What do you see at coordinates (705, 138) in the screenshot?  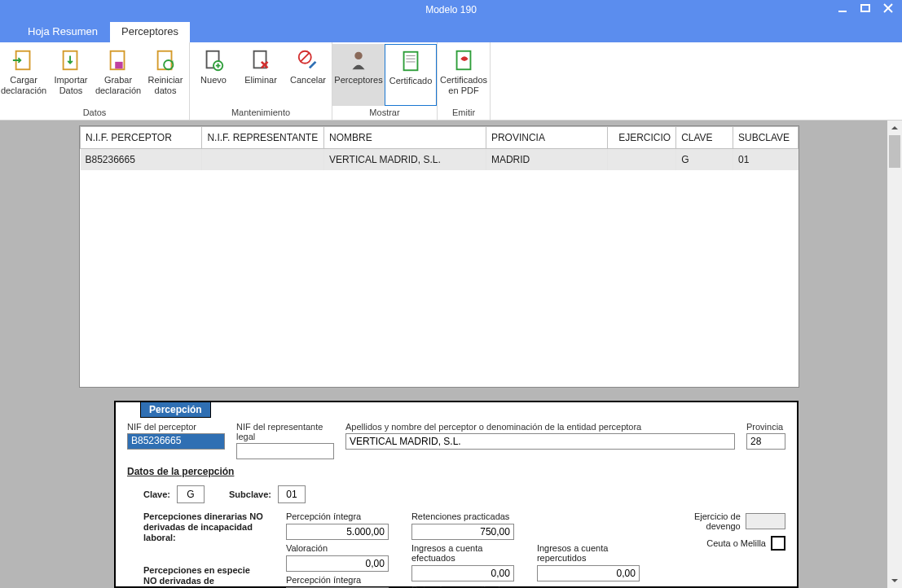 I see `col-clave: CLAVE` at bounding box center [705, 138].